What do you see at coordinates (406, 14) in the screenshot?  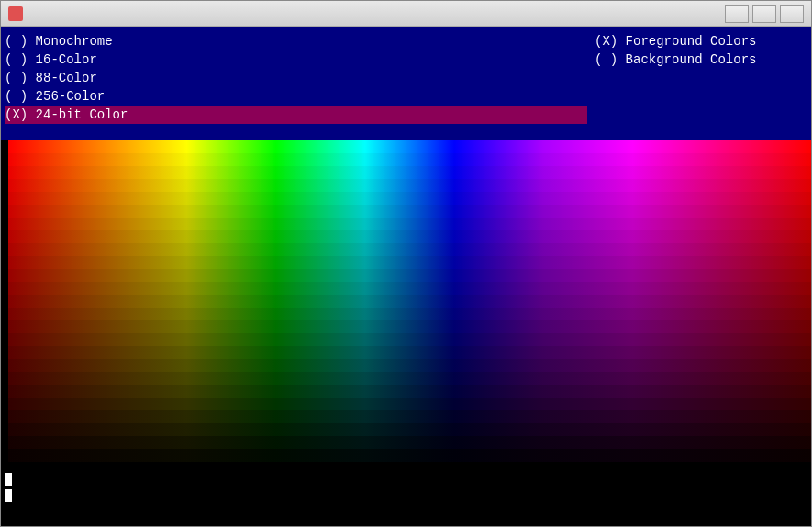 I see `titlebar` at bounding box center [406, 14].